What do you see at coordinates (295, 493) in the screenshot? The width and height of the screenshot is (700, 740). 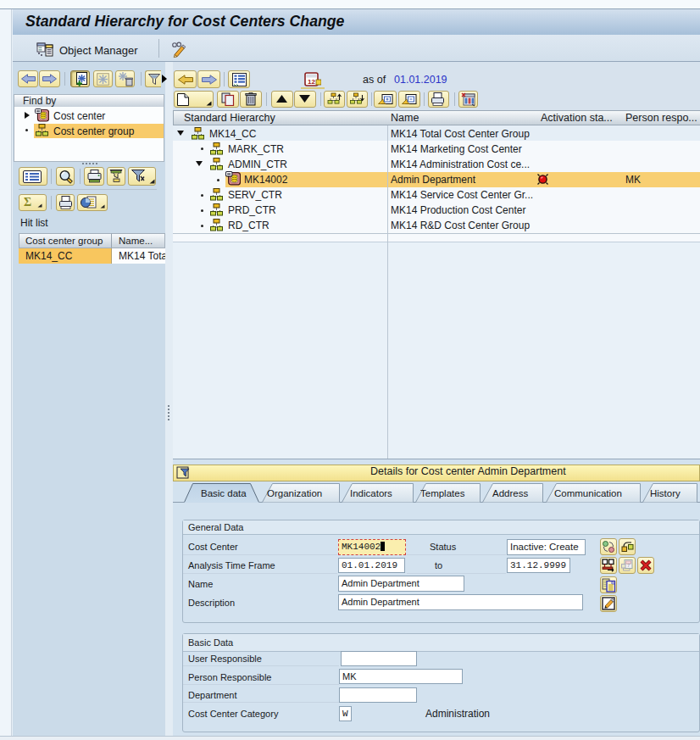 I see `svg-text: Organization` at bounding box center [295, 493].